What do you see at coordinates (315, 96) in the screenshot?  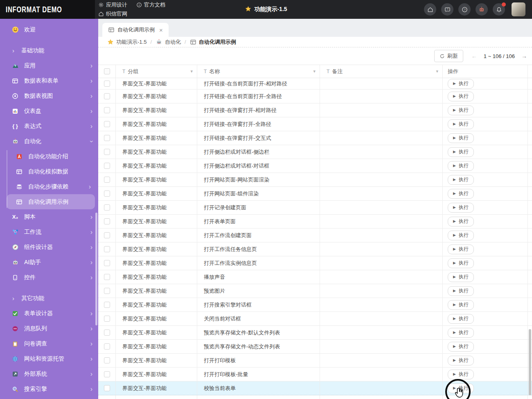 I see `table-row: 界面交互-界面功能打开链接-在当前页面打开-全路径▶执行` at bounding box center [315, 96].